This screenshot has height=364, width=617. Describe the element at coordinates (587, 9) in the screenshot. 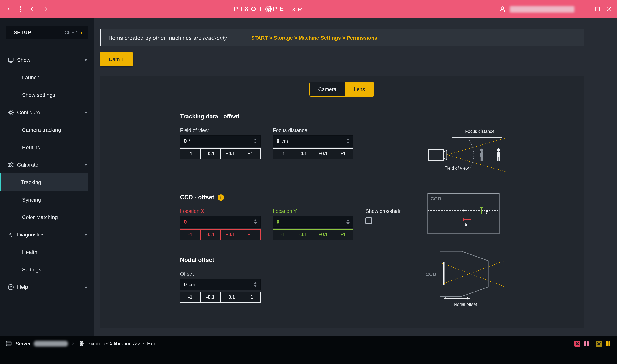

I see `minimize-button` at that location.